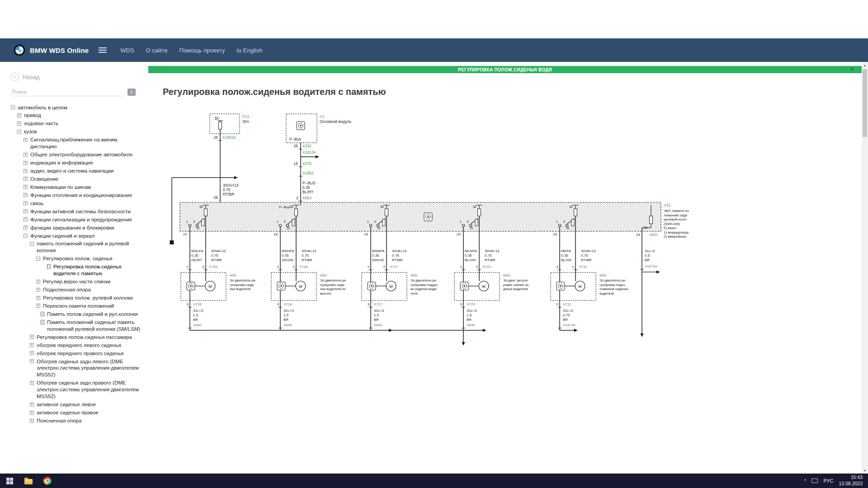 The height and width of the screenshot is (488, 868). I want to click on svg-text: SW/GE, so click(378, 260).